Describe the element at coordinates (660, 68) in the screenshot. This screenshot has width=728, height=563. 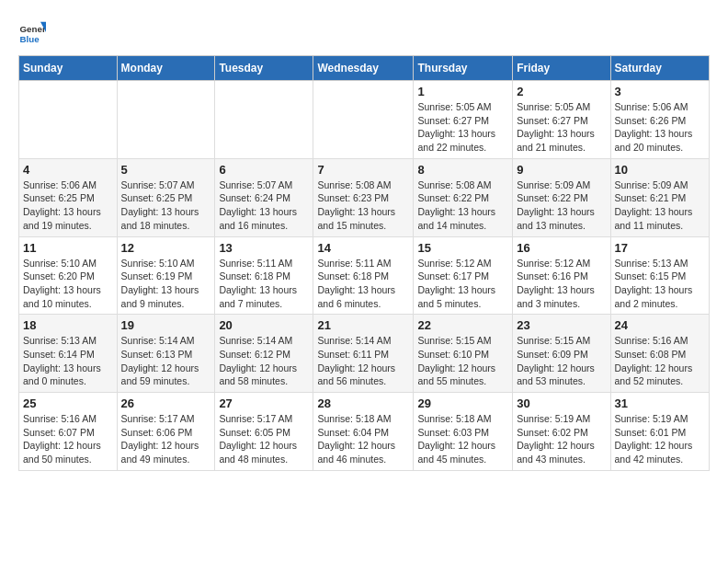
I see `calendar-header-saturday: Saturday` at that location.